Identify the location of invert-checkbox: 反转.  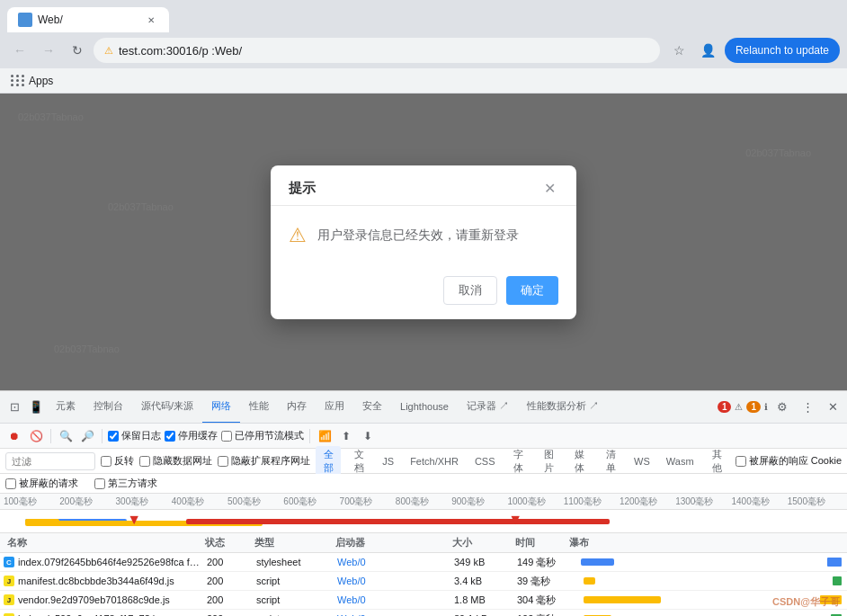
(117, 460).